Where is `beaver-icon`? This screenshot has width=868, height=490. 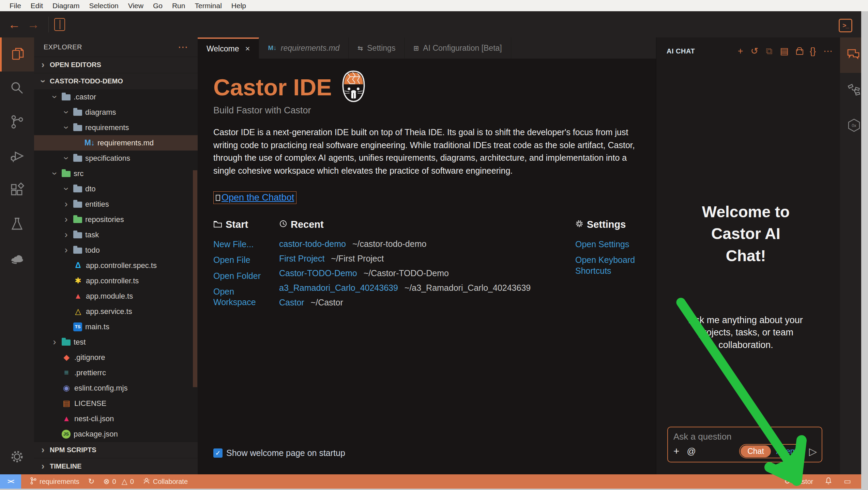
beaver-icon is located at coordinates (17, 259).